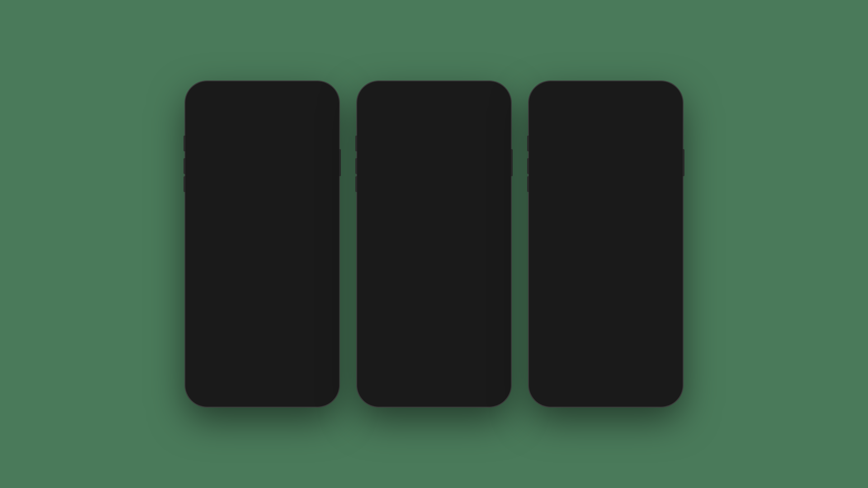 The height and width of the screenshot is (488, 868). What do you see at coordinates (434, 244) in the screenshot?
I see `phone-2-background` at bounding box center [434, 244].